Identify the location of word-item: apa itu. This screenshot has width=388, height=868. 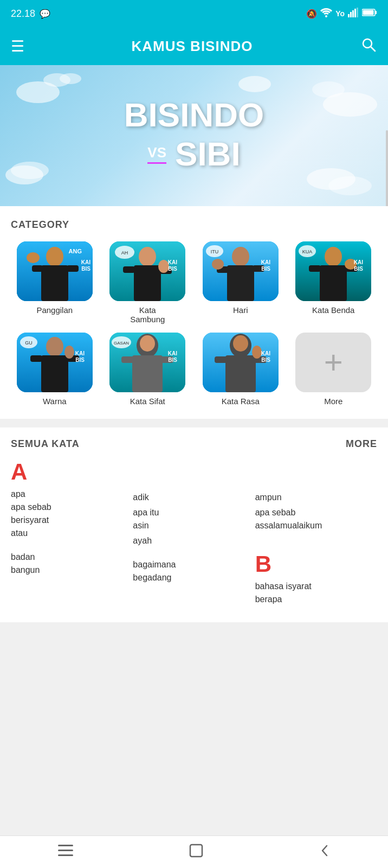
(191, 513).